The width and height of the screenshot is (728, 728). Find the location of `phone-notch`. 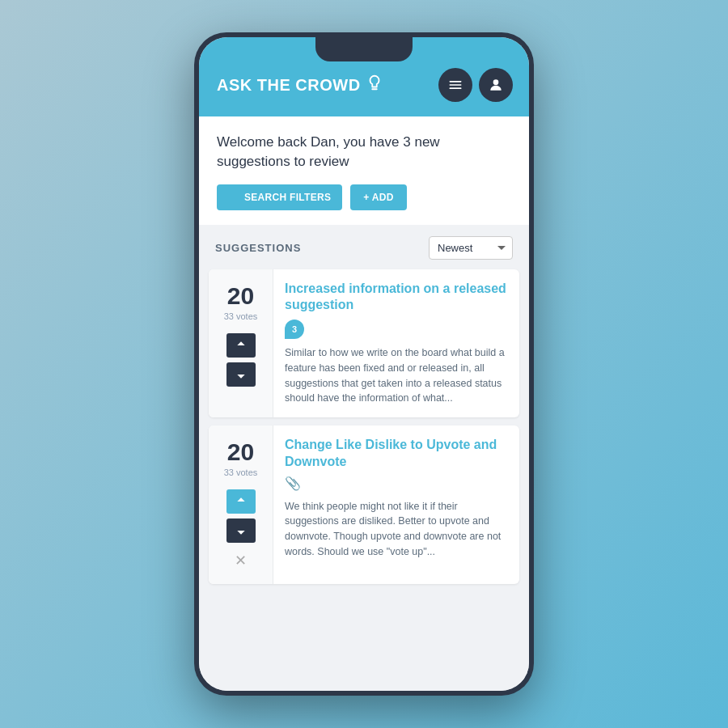

phone-notch is located at coordinates (364, 49).